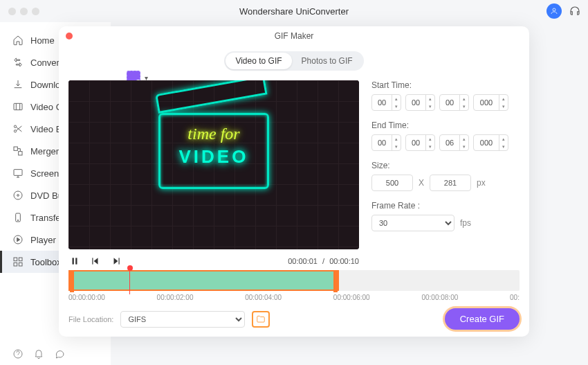 This screenshot has height=365, width=588. What do you see at coordinates (294, 11) in the screenshot?
I see `titlebar: Wondershare UniConverter` at bounding box center [294, 11].